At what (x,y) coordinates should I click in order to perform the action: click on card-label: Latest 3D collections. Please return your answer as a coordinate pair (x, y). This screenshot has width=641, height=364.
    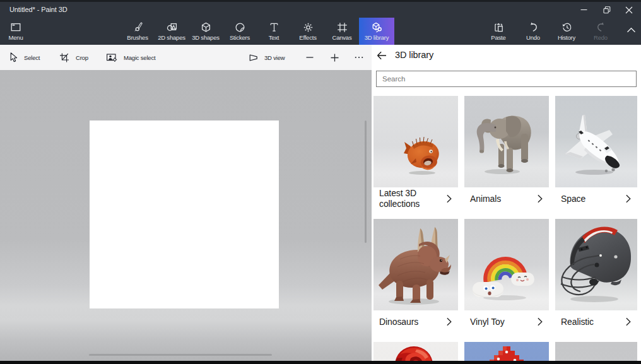
    Looking at the image, I should click on (411, 199).